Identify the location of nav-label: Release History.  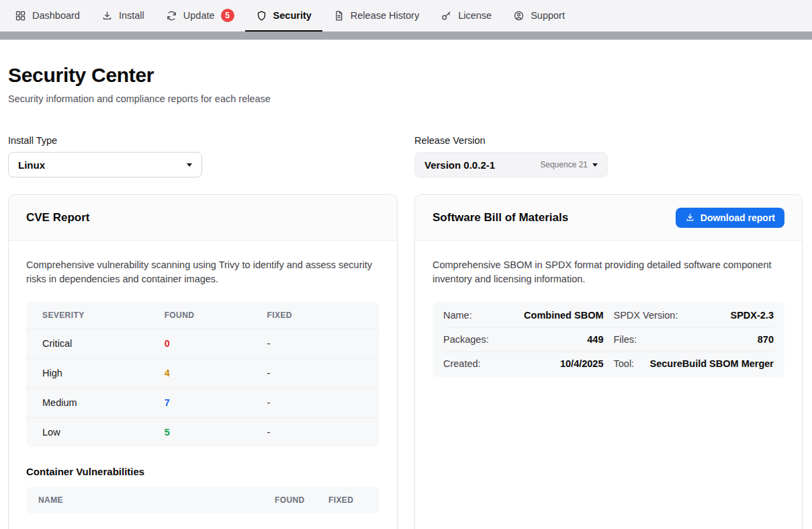
(385, 15).